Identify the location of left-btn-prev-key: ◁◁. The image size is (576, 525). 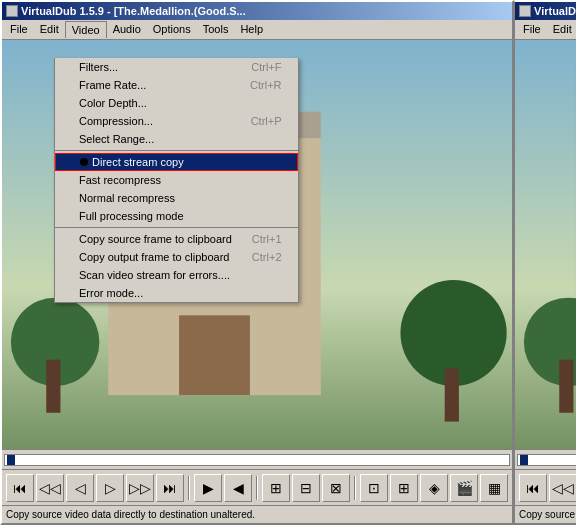
(50, 488).